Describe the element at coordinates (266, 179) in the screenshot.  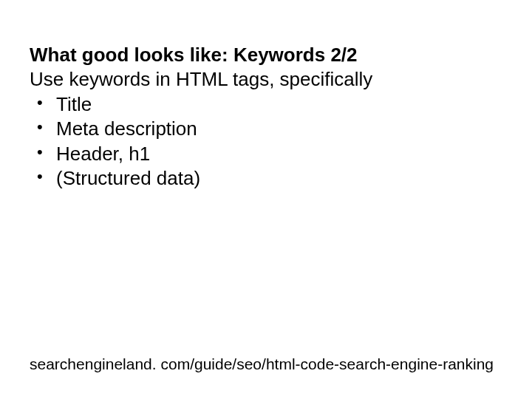
I see `list-item: (Structured data)` at that location.